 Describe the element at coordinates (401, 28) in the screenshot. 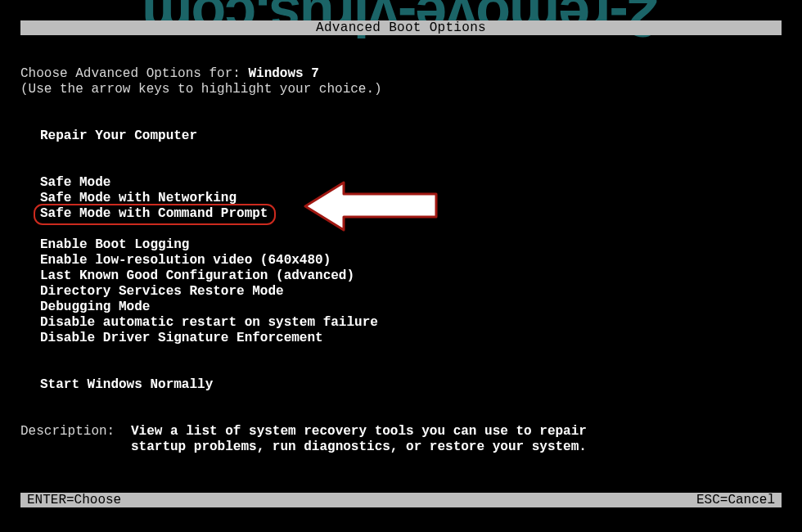

I see `title-bar: Advanced Boot Options` at that location.